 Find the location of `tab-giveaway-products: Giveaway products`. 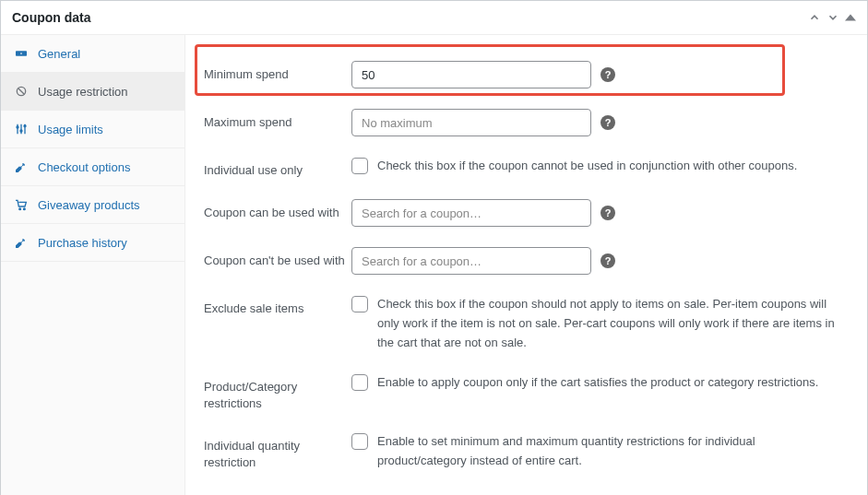

tab-giveaway-products: Giveaway products is located at coordinates (92, 205).